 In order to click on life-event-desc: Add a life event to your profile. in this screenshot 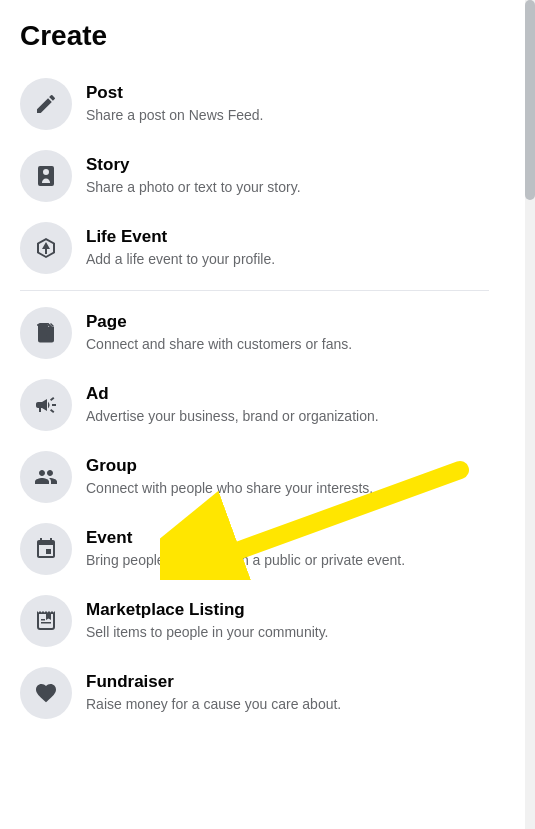, I will do `click(180, 260)`.